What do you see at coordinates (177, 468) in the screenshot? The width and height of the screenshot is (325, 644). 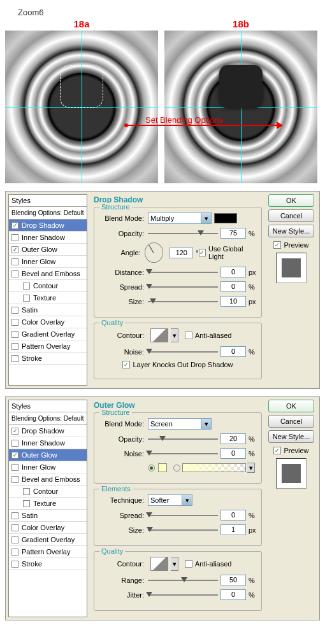 I see `gradient-radio` at bounding box center [177, 468].